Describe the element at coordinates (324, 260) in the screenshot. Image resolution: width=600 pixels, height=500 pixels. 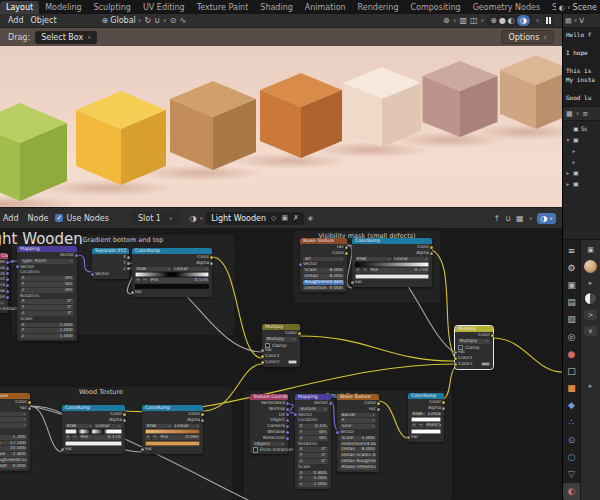
I see `dropdown-3d: 3D∨` at that location.